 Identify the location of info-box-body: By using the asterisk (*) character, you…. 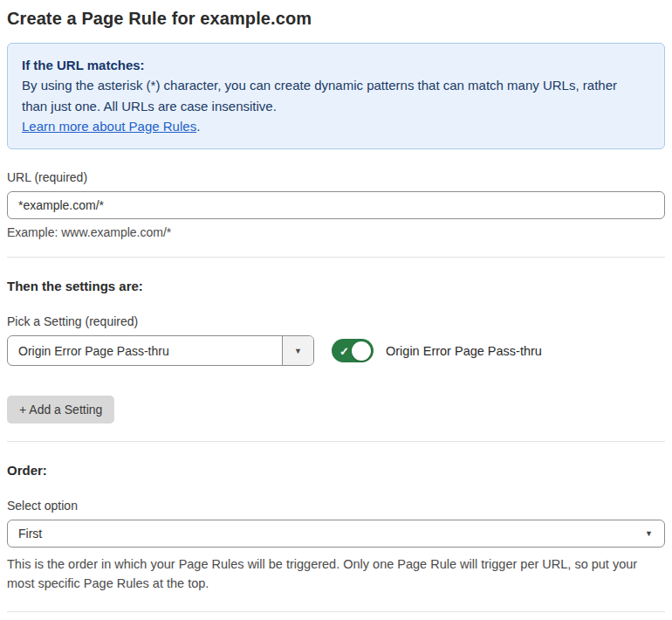
(327, 96).